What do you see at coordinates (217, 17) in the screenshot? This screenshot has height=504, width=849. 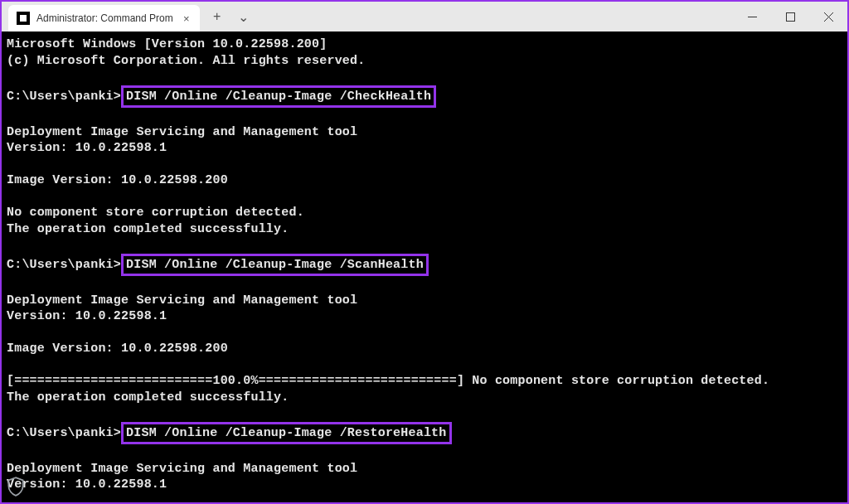 I see `new-tab-button: +` at bounding box center [217, 17].